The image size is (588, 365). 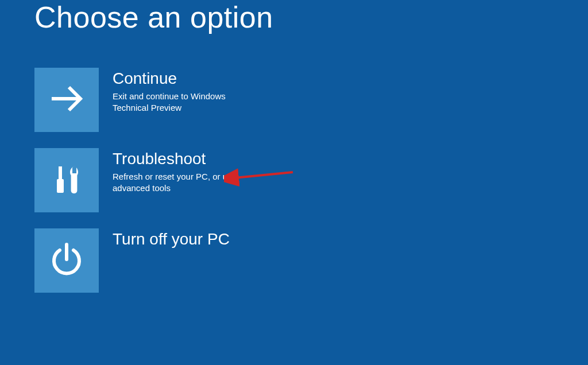 I want to click on arrow-right-icon, so click(x=67, y=100).